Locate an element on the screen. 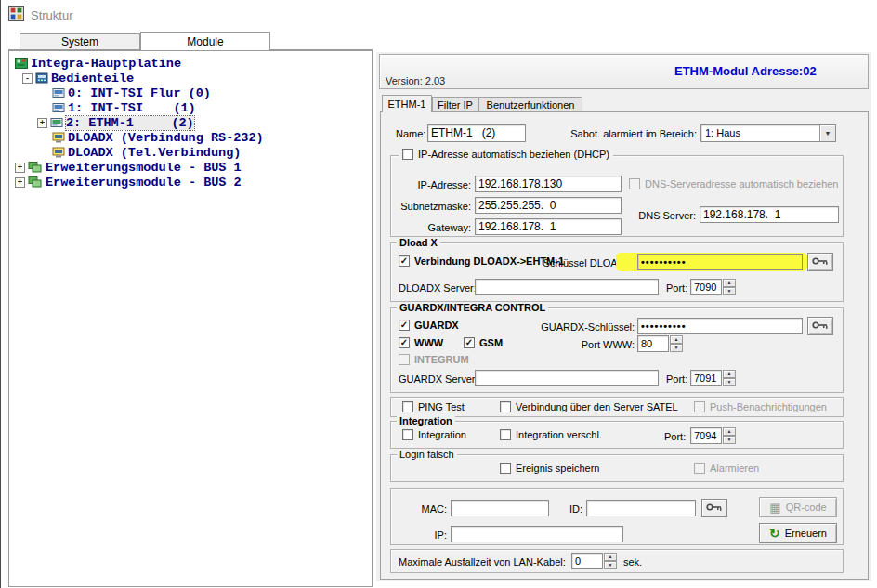 The height and width of the screenshot is (588, 877). save-event-checkbox: Ereignis speichern is located at coordinates (550, 468).